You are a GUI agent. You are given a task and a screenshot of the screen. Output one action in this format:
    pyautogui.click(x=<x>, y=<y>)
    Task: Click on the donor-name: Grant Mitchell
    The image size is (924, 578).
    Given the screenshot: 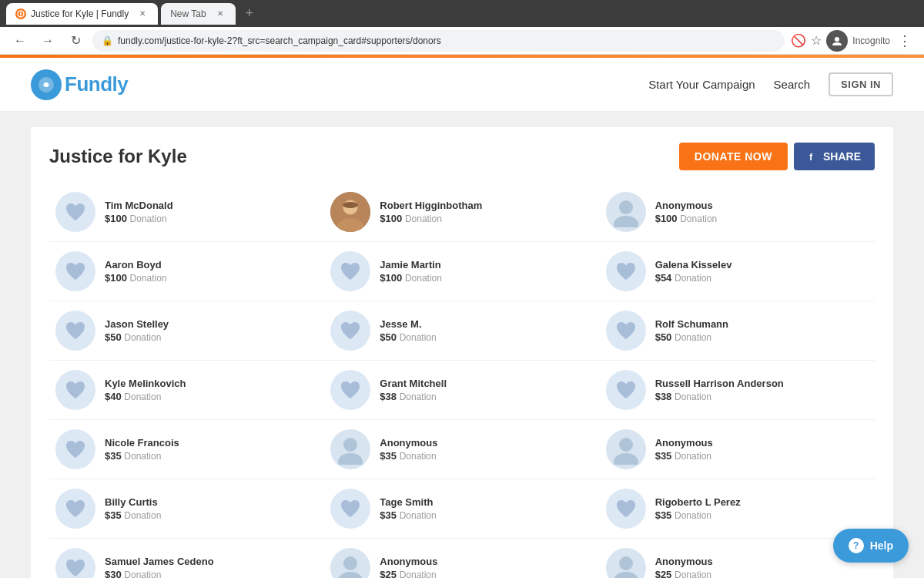 What is the action you would take?
    pyautogui.click(x=413, y=384)
    